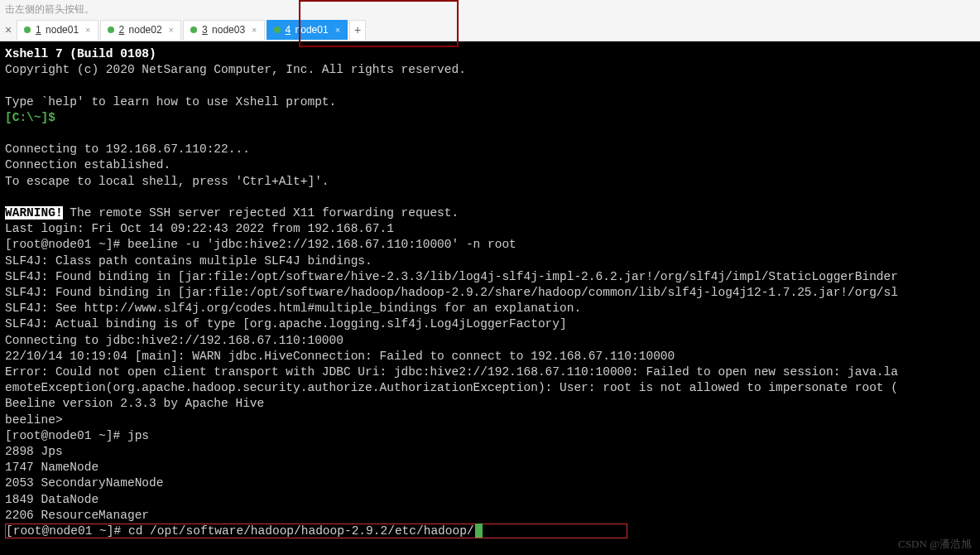 This screenshot has width=980, height=555. What do you see at coordinates (77, 436) in the screenshot?
I see `term-line: [root@node01 ~]# jps` at bounding box center [77, 436].